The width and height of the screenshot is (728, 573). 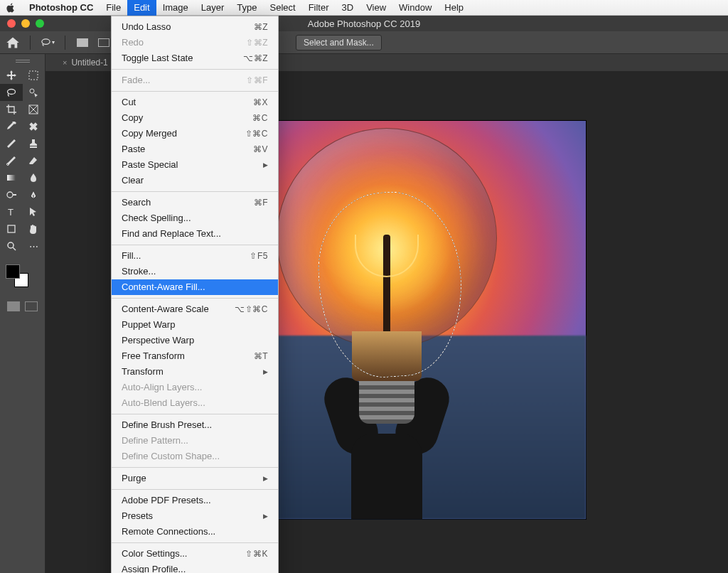 I want to click on menu-window: Window, so click(x=415, y=8).